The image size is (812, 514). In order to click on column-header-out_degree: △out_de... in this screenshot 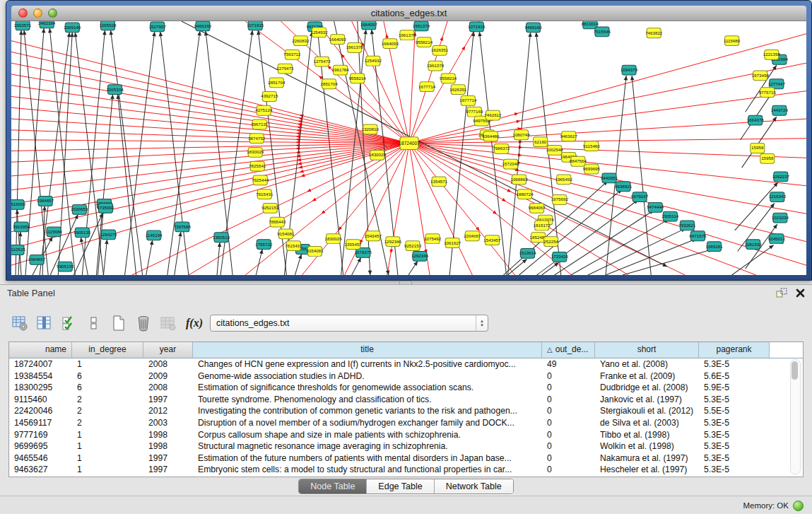, I will do `click(568, 350)`.